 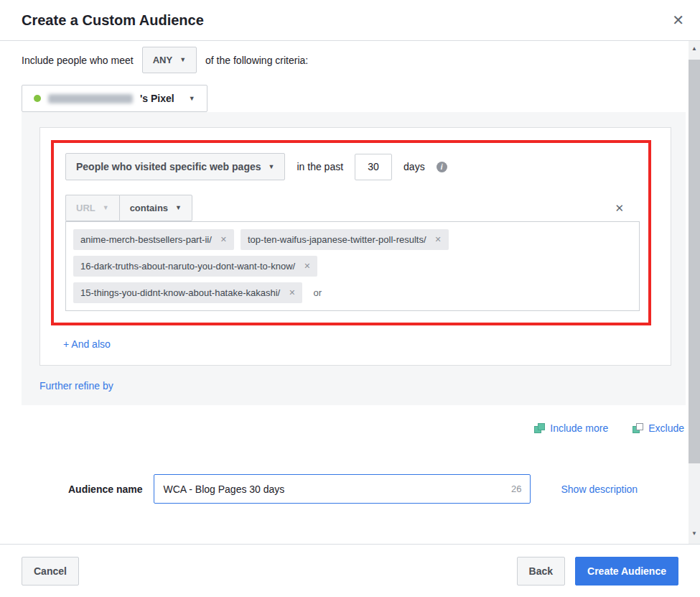 What do you see at coordinates (694, 49) in the screenshot?
I see `scroll-up-icon: ▲` at bounding box center [694, 49].